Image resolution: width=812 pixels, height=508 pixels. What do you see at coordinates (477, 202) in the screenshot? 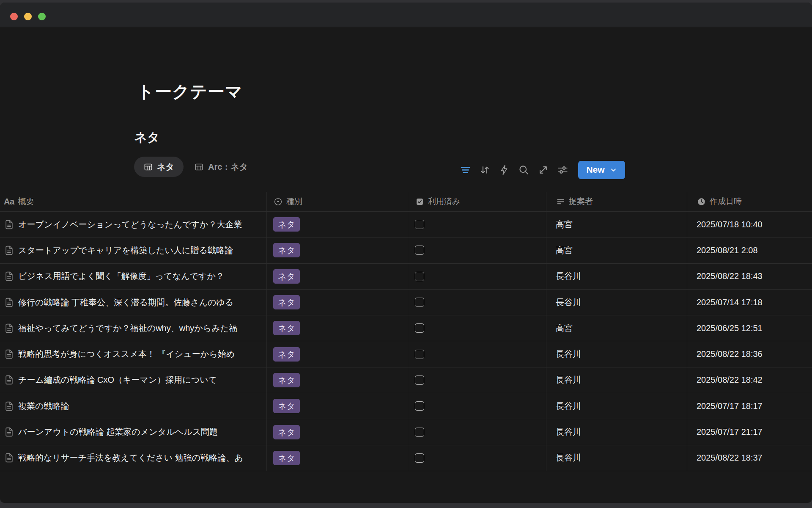
I see `column-header-used: 利用済み` at bounding box center [477, 202].